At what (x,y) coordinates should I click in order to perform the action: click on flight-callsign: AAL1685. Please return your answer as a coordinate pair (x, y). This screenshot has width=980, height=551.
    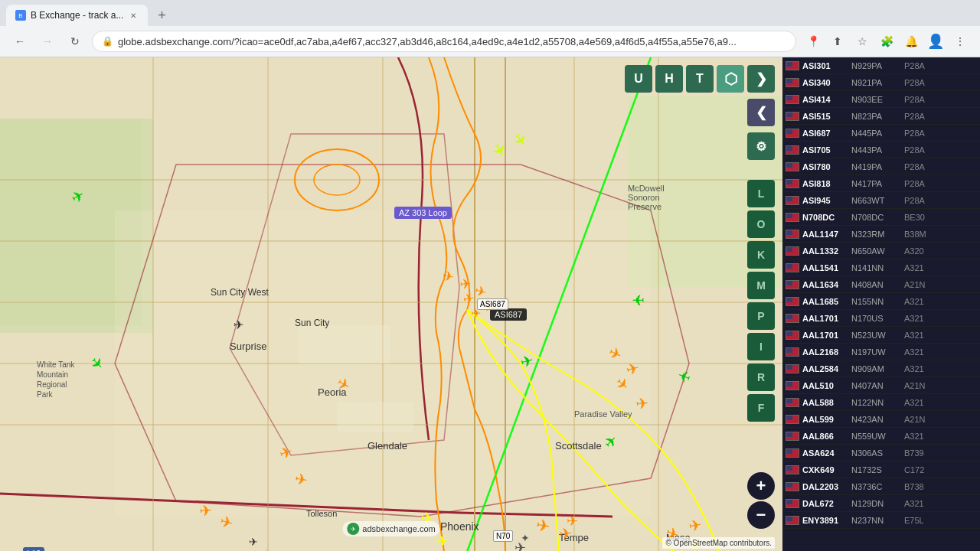
    Looking at the image, I should click on (825, 302).